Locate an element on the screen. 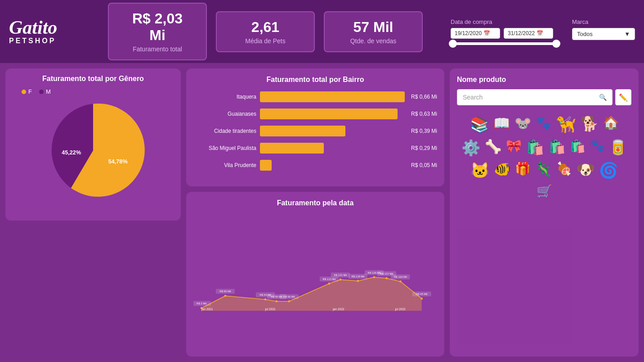  bar-label-0: Itaquera is located at coordinates (225, 97).